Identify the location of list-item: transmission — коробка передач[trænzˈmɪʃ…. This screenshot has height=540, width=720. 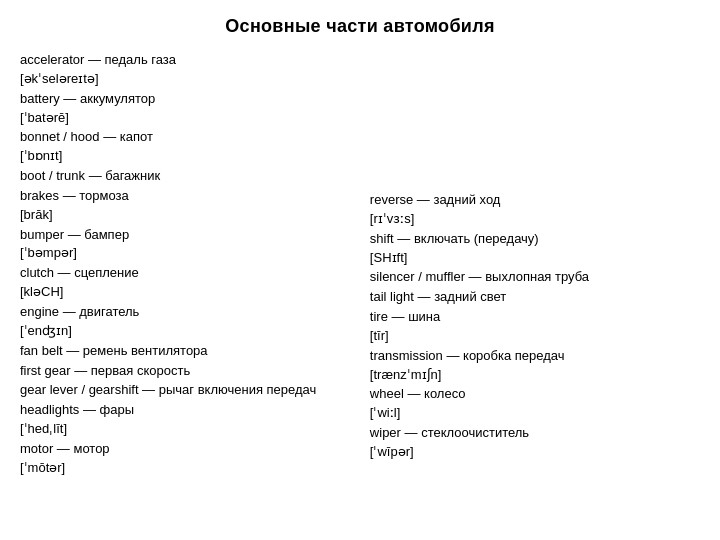
(535, 366).